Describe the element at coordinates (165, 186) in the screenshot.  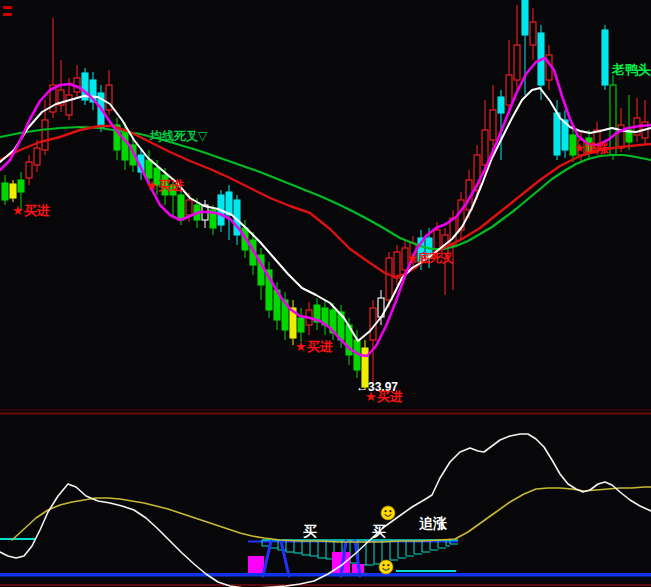
I see `buy-signal-2: ★买进` at that location.